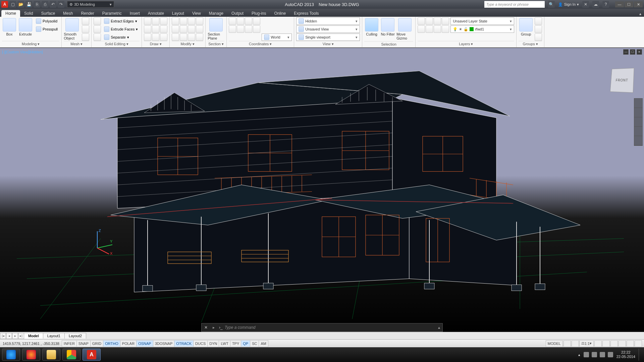 Image resolution: width=644 pixels, height=362 pixels. What do you see at coordinates (530, 44) in the screenshot?
I see `panel-title-groups: Groups` at bounding box center [530, 44].